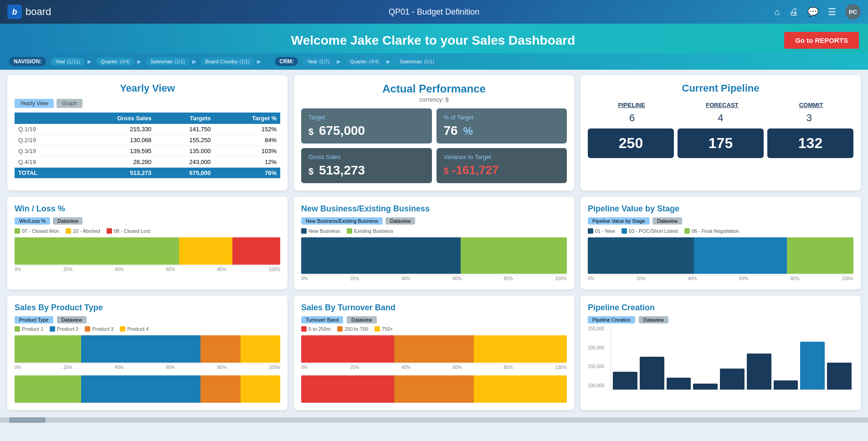  Describe the element at coordinates (171, 62) in the screenshot. I see `nav-filter-salesman: Salesman (1/1) ▶` at that location.